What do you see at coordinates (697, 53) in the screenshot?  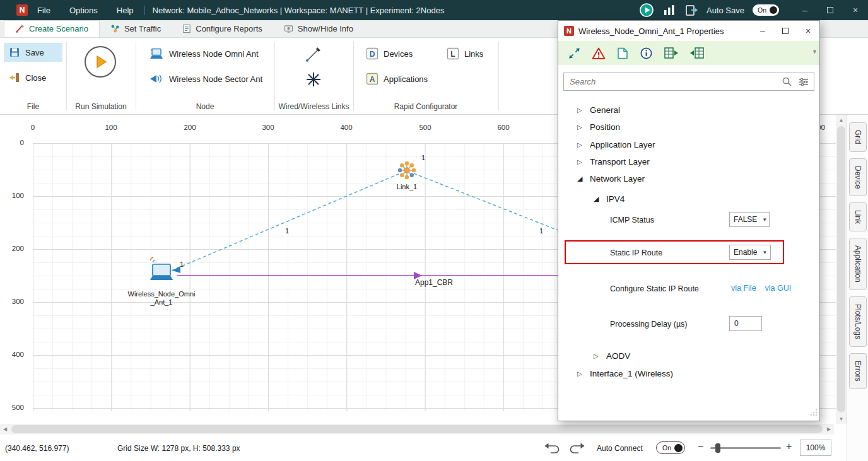 I see `import-excel-icon` at bounding box center [697, 53].